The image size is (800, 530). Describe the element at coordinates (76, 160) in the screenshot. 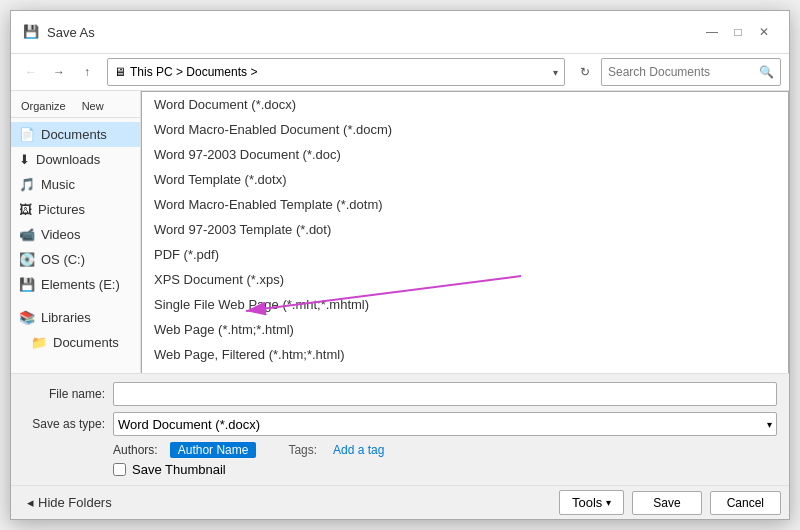

I see `sidebar-item-downloads: ⬇ Downloads` at that location.